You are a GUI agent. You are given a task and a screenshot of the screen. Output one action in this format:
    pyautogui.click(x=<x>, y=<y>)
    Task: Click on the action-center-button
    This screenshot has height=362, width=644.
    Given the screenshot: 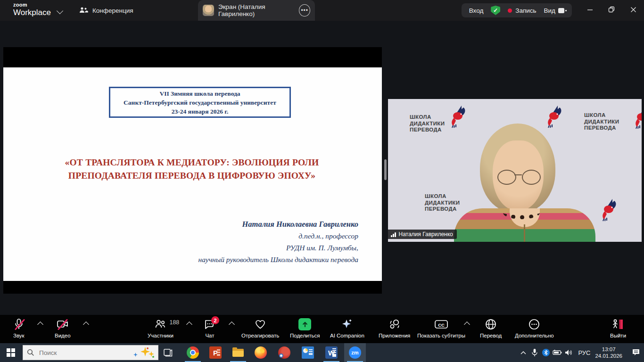 What is the action you would take?
    pyautogui.click(x=636, y=353)
    